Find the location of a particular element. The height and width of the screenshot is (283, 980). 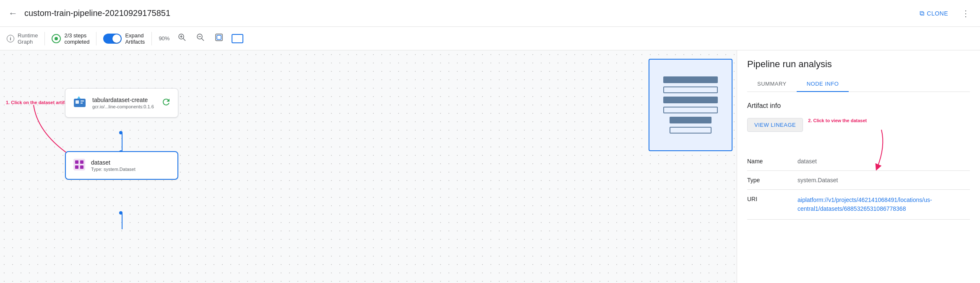

table-row-uri: URI aiplatform://v1/projects/46214106849… is located at coordinates (858, 205).